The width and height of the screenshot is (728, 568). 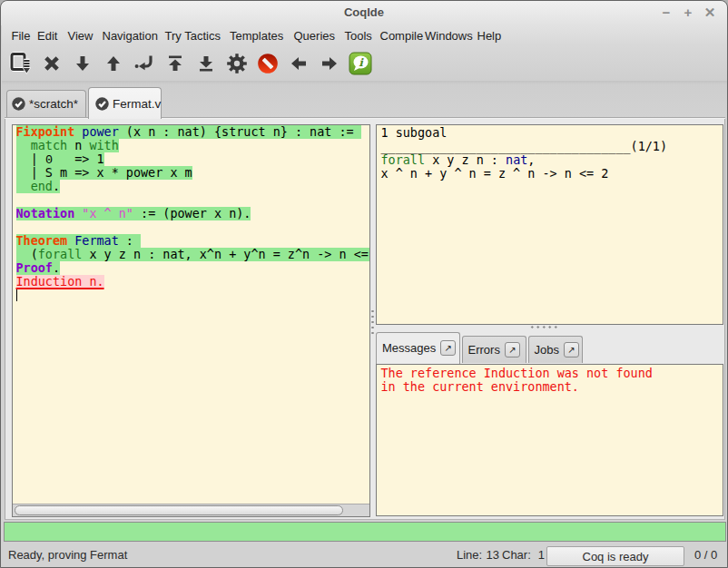 I want to click on menu-navigation: Navigation, so click(x=131, y=36).